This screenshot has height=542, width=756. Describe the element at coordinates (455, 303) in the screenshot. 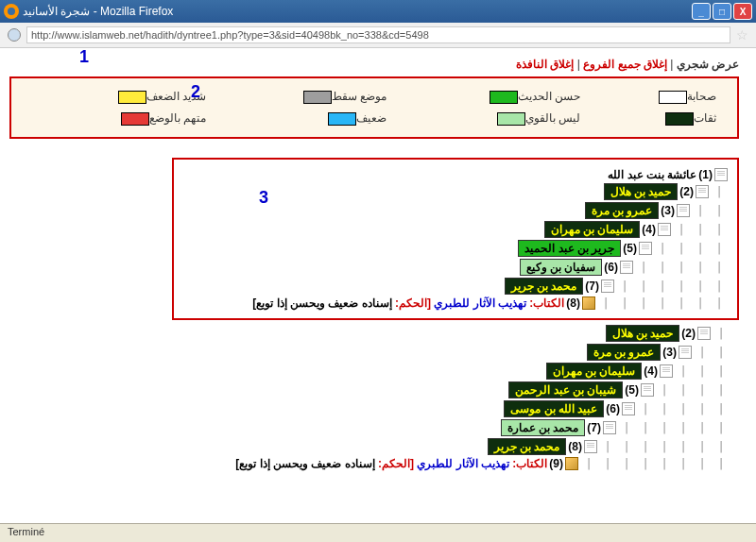

I see `tree-row: ||||||| (8) الكتاب: تهذيب الآثار للطبري …` at that location.